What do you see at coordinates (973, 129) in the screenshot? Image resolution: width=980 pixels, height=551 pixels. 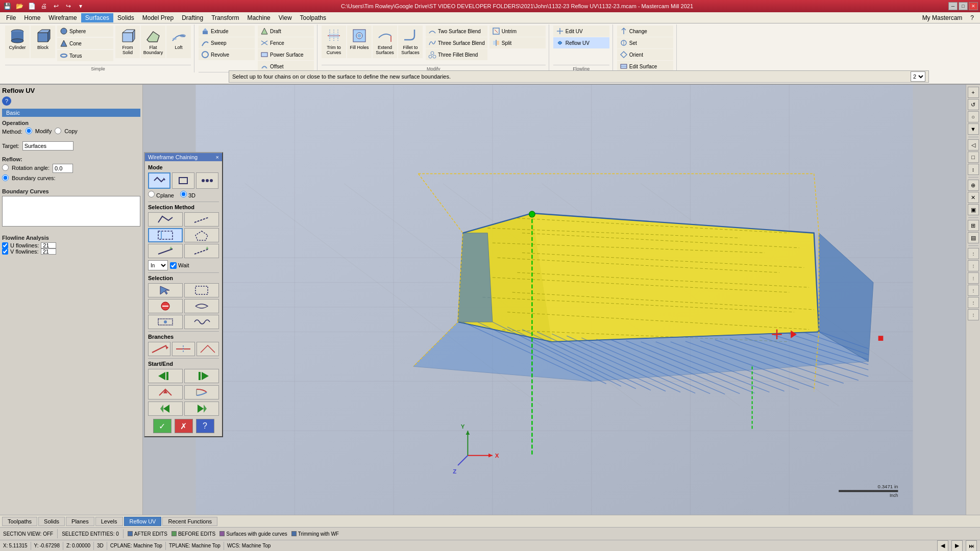 I see `rt-view-btn: ▼` at bounding box center [973, 129].